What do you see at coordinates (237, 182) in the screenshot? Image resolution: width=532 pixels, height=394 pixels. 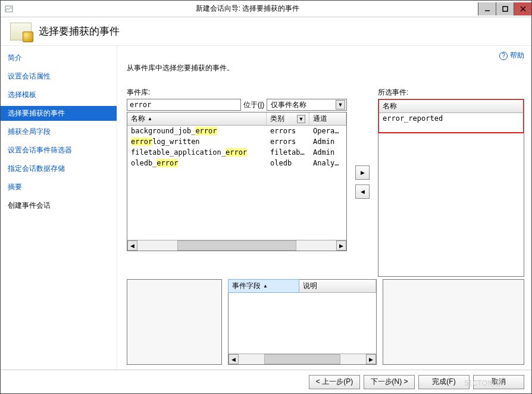 I see `event-library-grid: 名称▲ 类别▼ 通道 background_job_errorerrorsOpe…` at bounding box center [237, 182].